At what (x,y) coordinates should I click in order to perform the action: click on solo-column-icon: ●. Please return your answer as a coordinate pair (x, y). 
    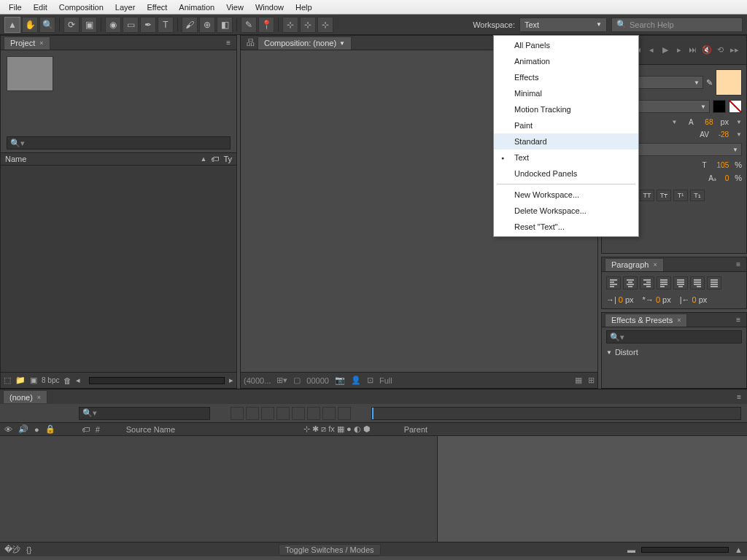
    Looking at the image, I should click on (36, 429).